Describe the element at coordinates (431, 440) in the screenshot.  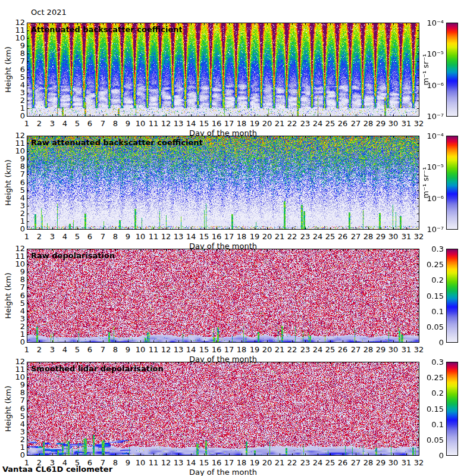
I see `colorbar-tick-label: 0.05` at that location.